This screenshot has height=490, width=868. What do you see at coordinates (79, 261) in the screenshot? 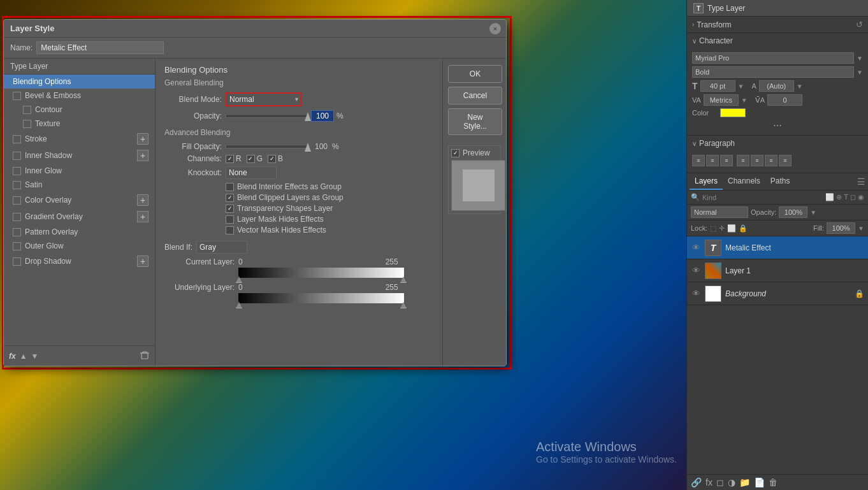
I see `sidebar-item-drop-shadow: Drop Shadow +` at bounding box center [79, 261].